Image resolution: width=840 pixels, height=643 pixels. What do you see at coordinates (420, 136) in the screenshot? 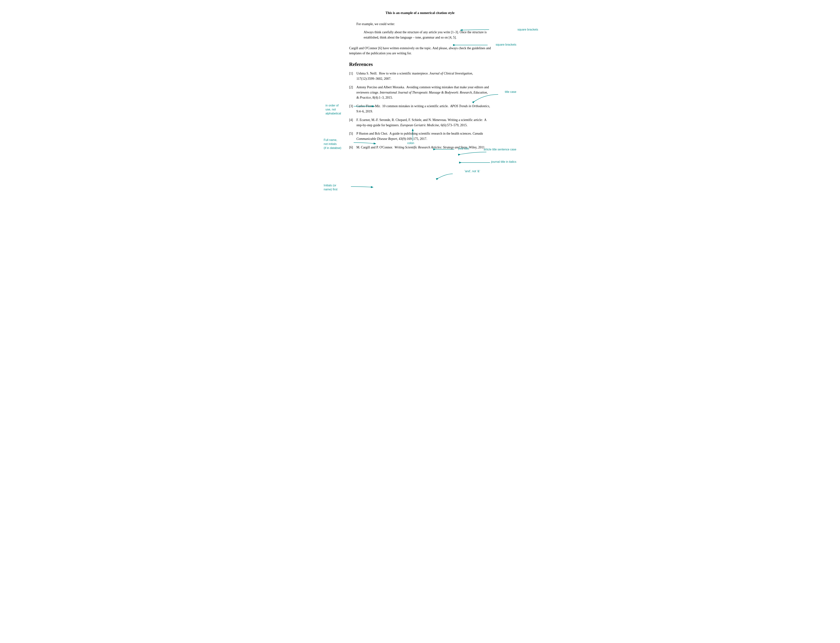
I see `table-row: [5] P Huston and Bck Choi. A guide to pu…` at bounding box center [420, 136].